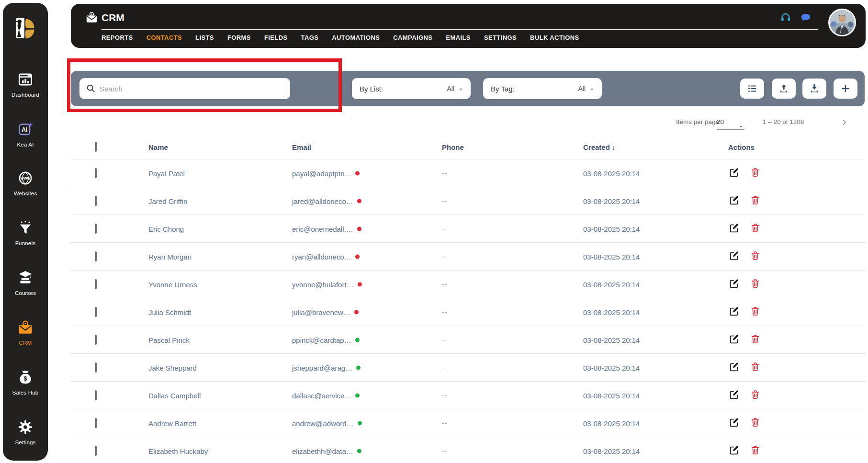 This screenshot has width=868, height=463. I want to click on user-avatar, so click(842, 23).